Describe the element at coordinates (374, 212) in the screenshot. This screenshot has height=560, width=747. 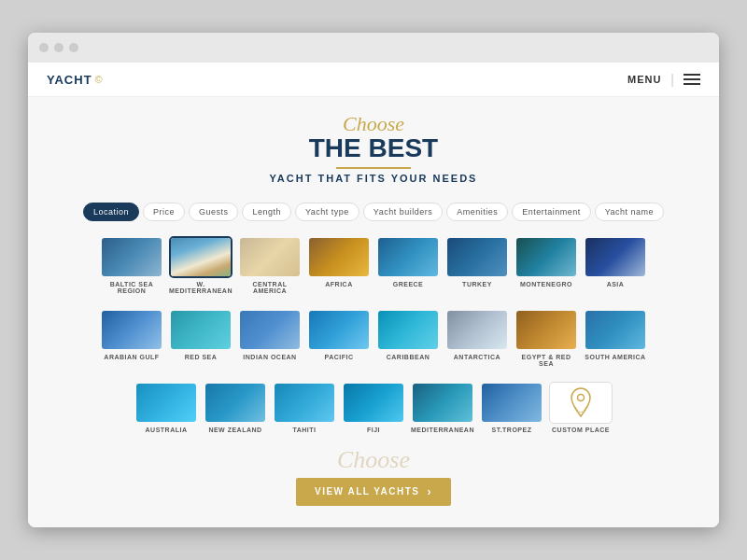
I see `filter-bar: Location Price Guests Length Yacht type …` at that location.